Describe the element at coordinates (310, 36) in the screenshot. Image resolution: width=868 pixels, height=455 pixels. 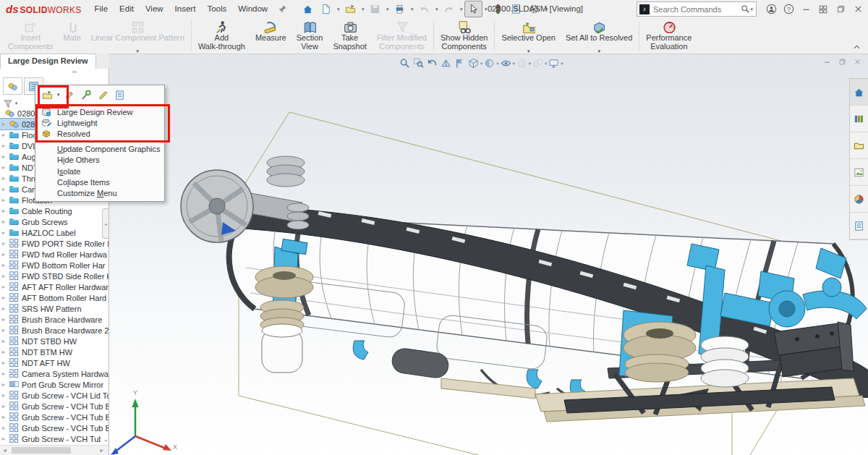
I see `section-view-button: Section View` at that location.